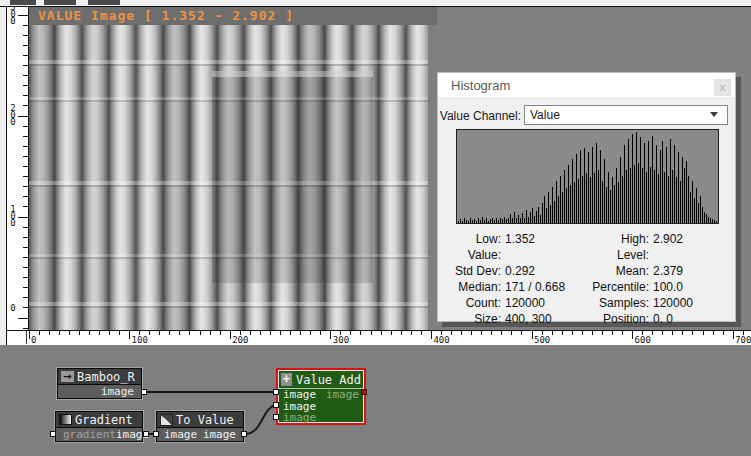 Image resolution: width=751 pixels, height=456 pixels. I want to click on gradient-icon, so click(66, 420).